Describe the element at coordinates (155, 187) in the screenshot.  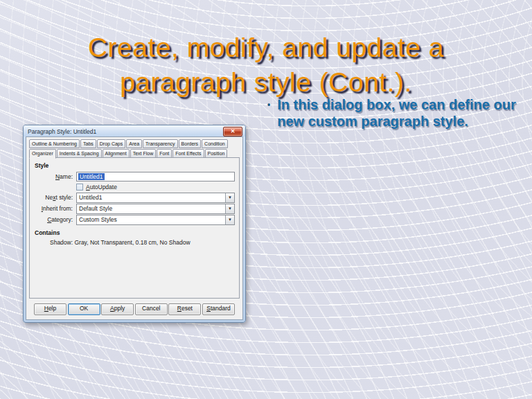
I see `autoupdate-row: AutoUpdate` at that location.